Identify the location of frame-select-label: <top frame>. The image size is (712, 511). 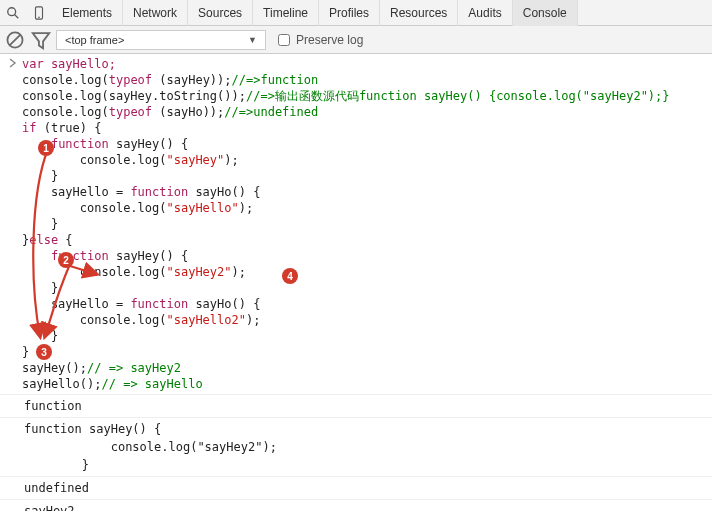
(94, 40).